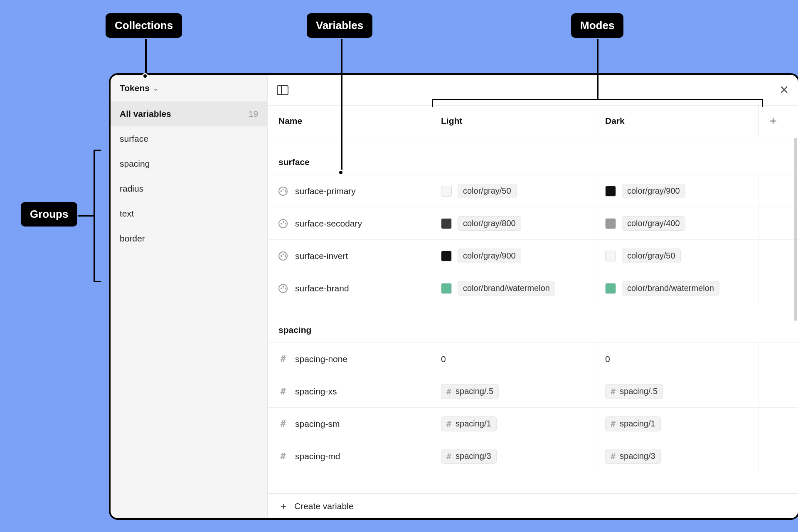 This screenshot has width=798, height=532. I want to click on cell-light: color/gray/900, so click(512, 256).